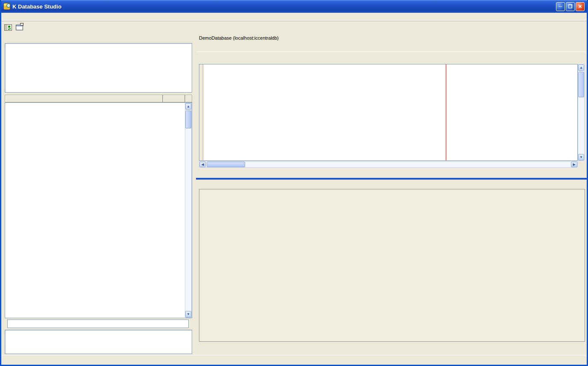 This screenshot has width=588, height=366. I want to click on tree-header, so click(98, 99).